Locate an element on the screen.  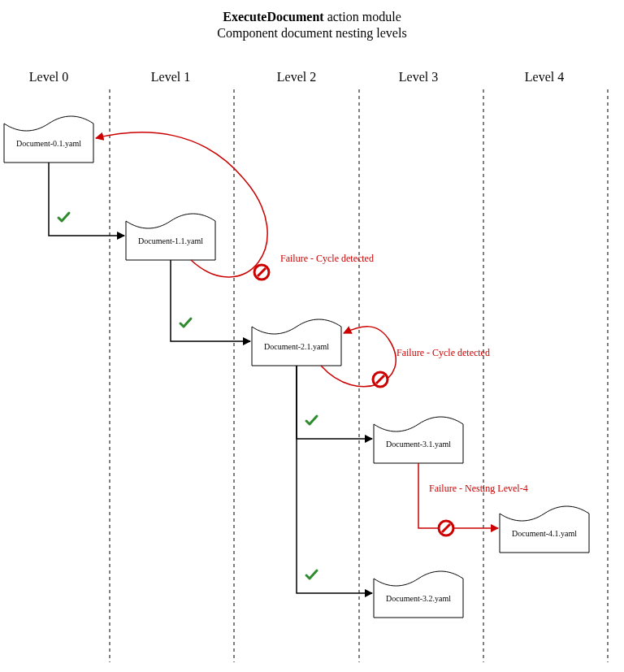
level-1-label: Level 1 is located at coordinates (171, 76).